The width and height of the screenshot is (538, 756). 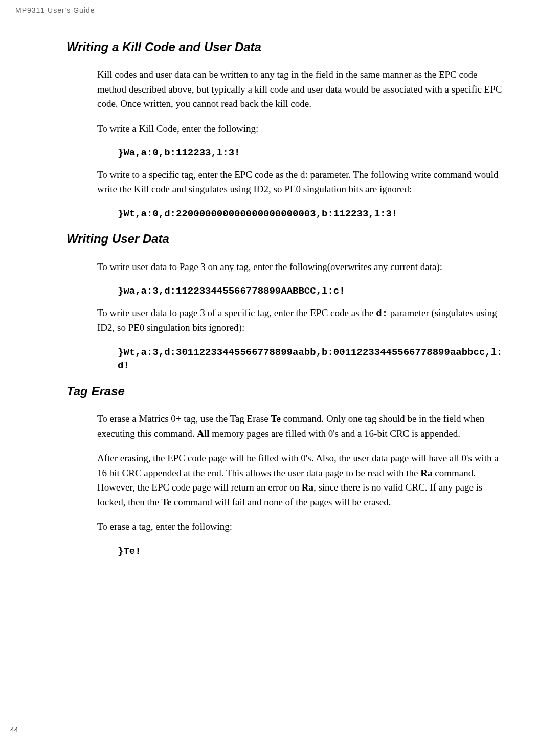 What do you see at coordinates (287, 391) in the screenshot?
I see `section-title-tag-erase: Tag Erase` at bounding box center [287, 391].